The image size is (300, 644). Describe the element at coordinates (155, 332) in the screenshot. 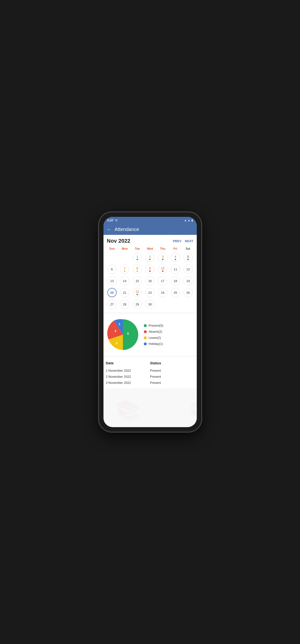

I see `absent-label: Absent(2)` at that location.